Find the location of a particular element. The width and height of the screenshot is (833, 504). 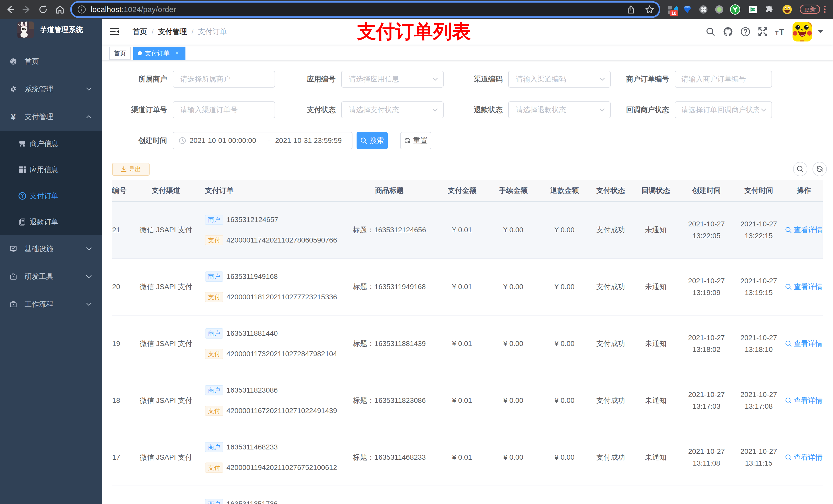

th-created: 创建时间 is located at coordinates (707, 191).